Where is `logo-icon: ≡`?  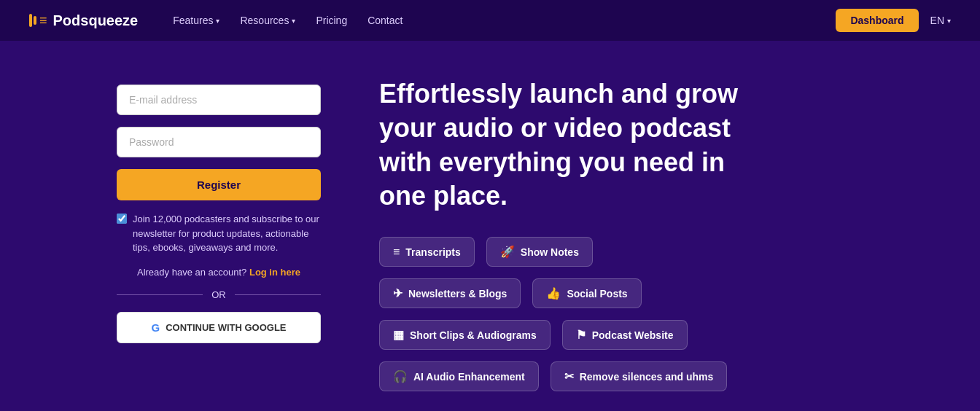 logo-icon: ≡ is located at coordinates (38, 20).